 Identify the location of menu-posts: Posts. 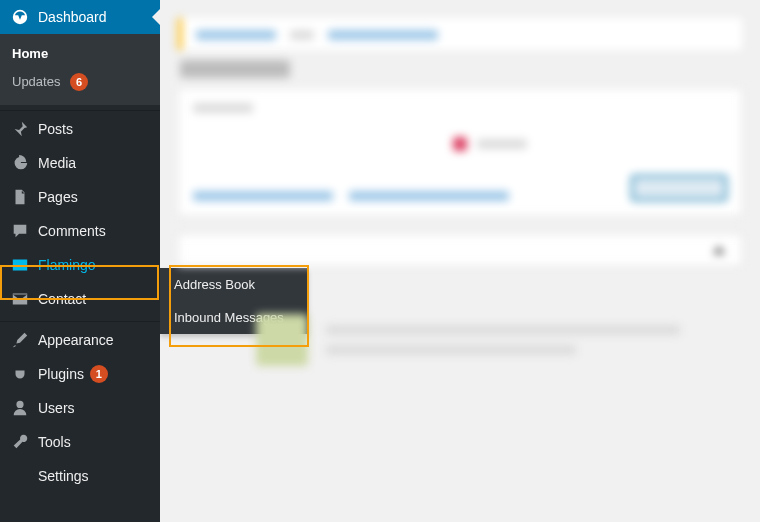
(80, 129).